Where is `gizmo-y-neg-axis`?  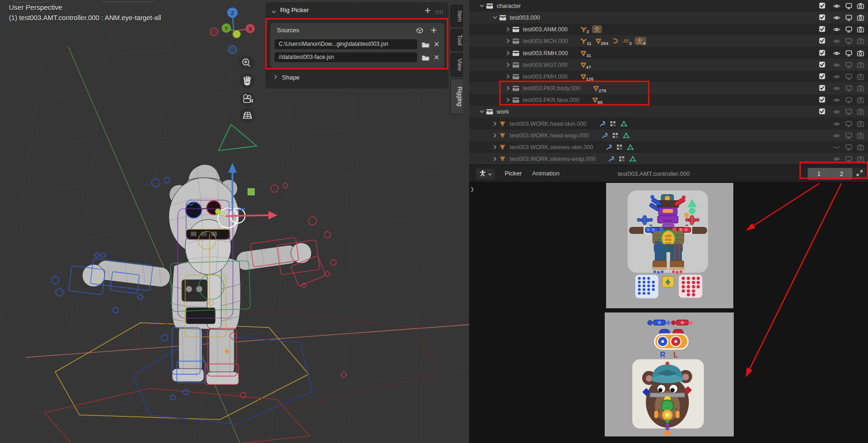 gizmo-y-neg-axis is located at coordinates (237, 35).